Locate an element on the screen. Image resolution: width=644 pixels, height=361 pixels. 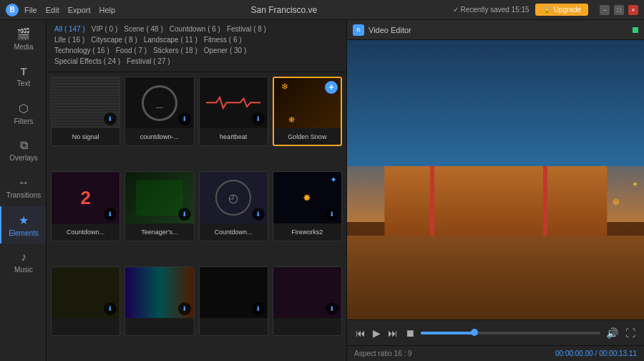
thumb-bottom4: ⬇ is located at coordinates (308, 292).